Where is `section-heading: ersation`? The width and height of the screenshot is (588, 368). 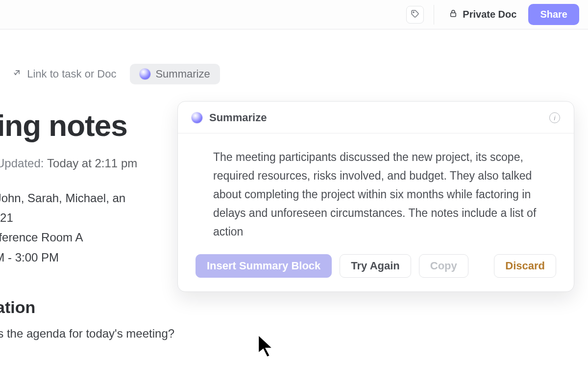
section-heading: ersation is located at coordinates (294, 307).